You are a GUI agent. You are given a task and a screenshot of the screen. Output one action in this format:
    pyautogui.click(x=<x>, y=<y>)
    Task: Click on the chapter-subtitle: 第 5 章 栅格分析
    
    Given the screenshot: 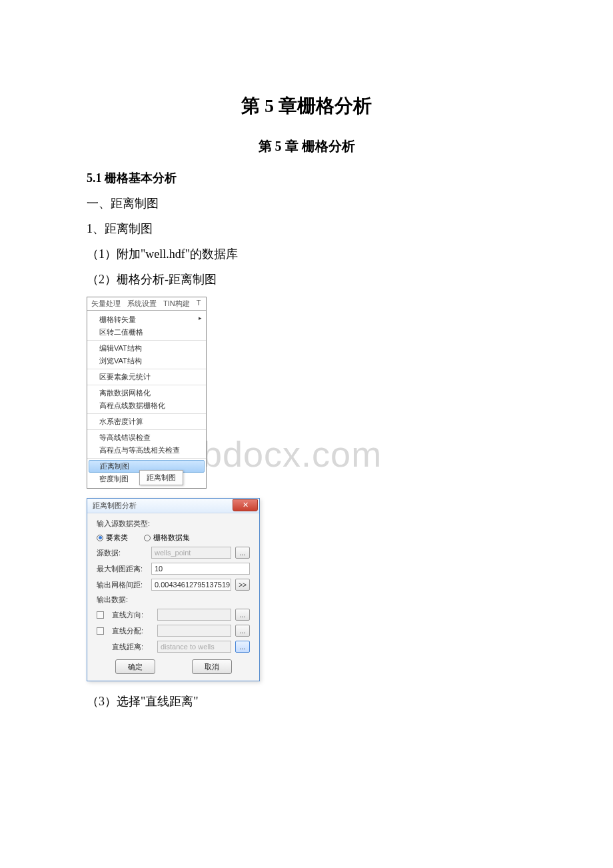 What is the action you would take?
    pyautogui.click(x=306, y=147)
    